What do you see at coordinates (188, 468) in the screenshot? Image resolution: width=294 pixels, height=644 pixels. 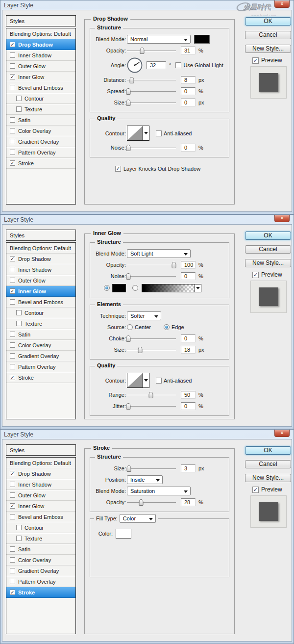 I see `size-value: 3` at bounding box center [188, 468].